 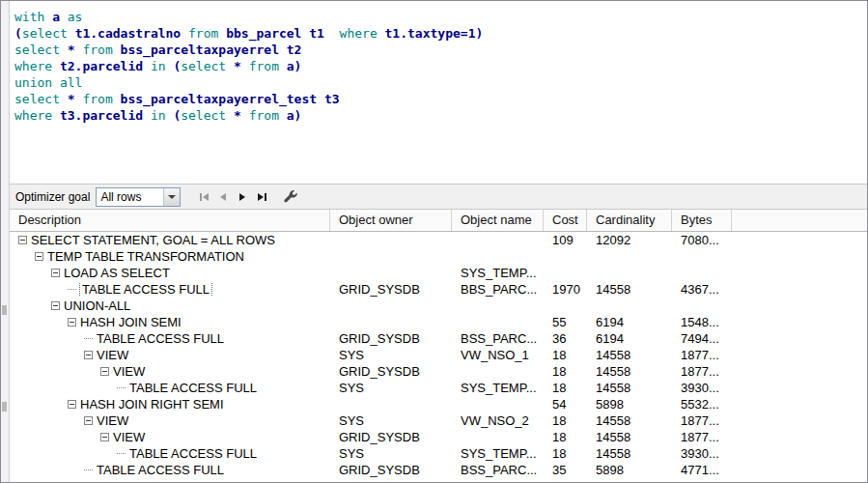 I want to click on column-header-cardinality: Cardinality, so click(x=630, y=220).